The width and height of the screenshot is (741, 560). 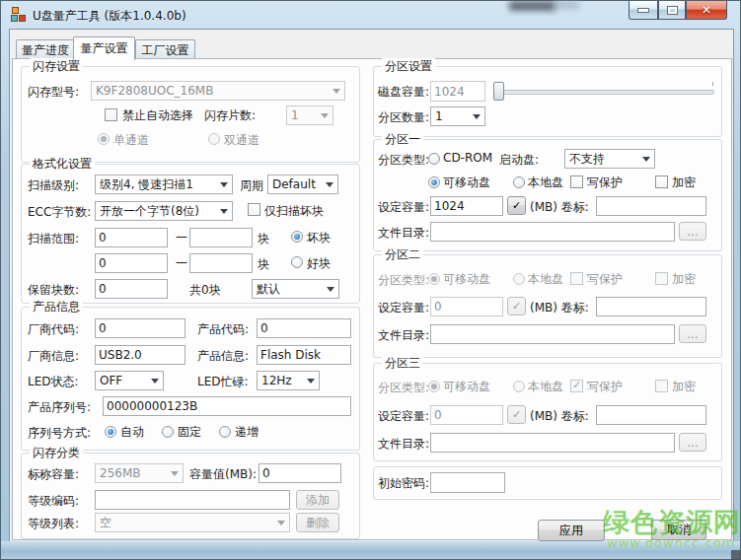 What do you see at coordinates (111, 114) in the screenshot?
I see `disable-auto-select-checkbox` at bounding box center [111, 114].